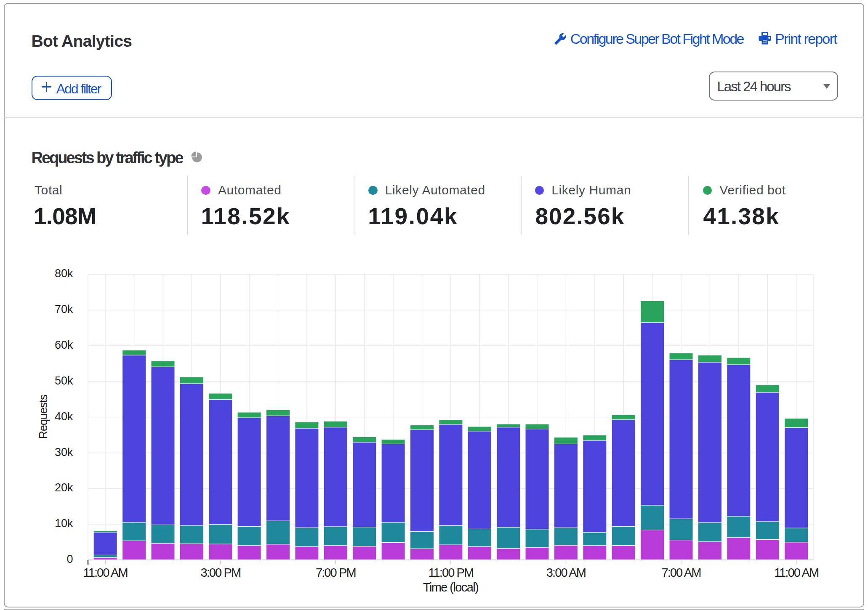  What do you see at coordinates (451, 573) in the screenshot?
I see `svg-text: 11:00 PM` at bounding box center [451, 573].